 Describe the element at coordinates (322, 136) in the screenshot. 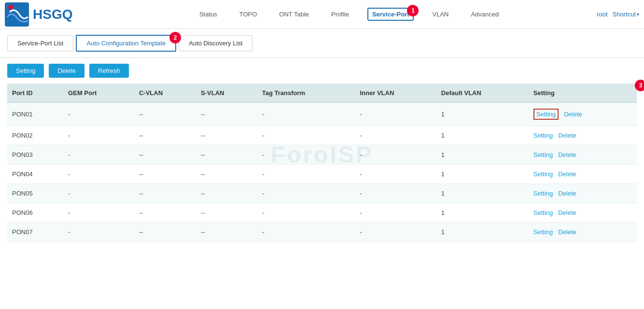

I see `table-row: PON02 - -- -- - - 1 Setting Delete` at that location.